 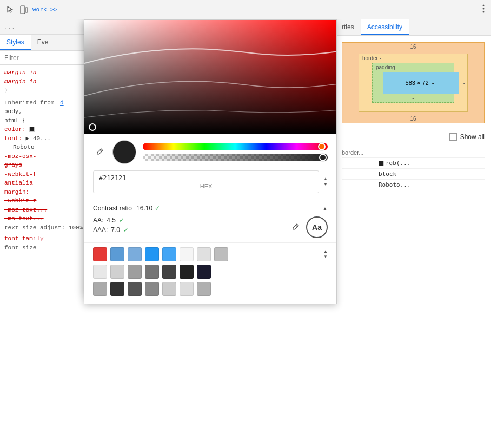 What do you see at coordinates (38, 139) in the screenshot?
I see `font-value: ▶ 40...` at bounding box center [38, 139].